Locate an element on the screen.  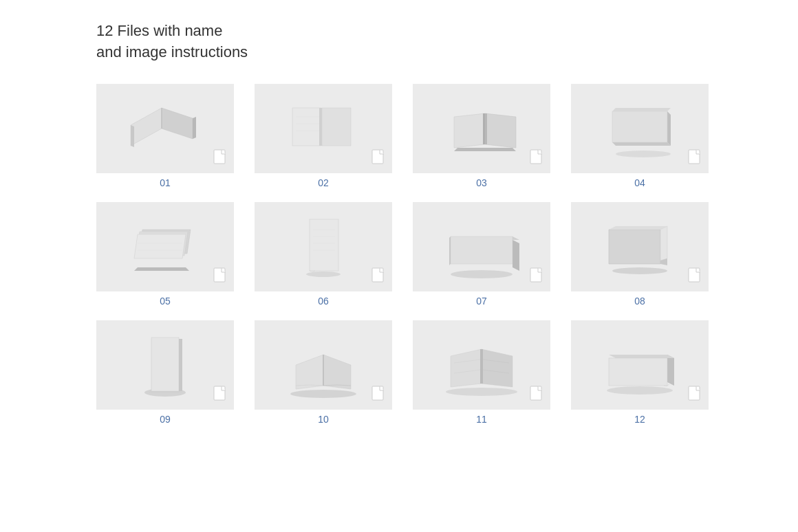
file-number-04: 04 is located at coordinates (640, 183).